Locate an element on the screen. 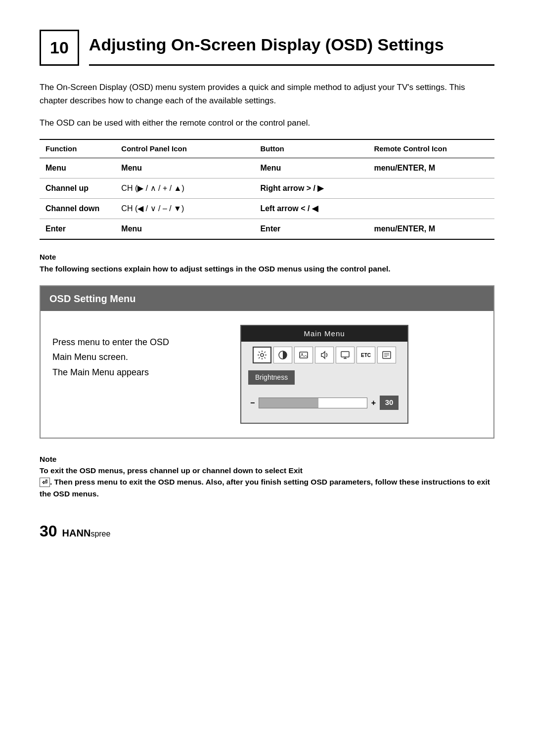 The image size is (534, 756). osd-screen-mockup: Main Menu ETC is located at coordinates (324, 374).